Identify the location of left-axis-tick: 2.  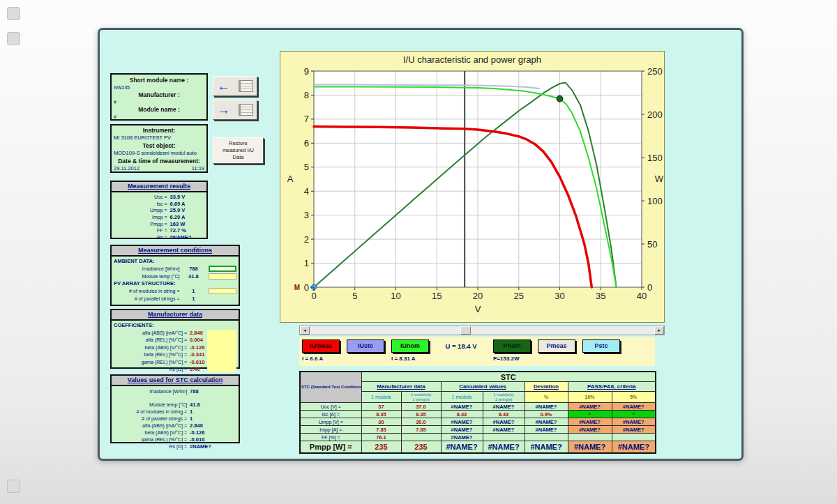
(307, 240).